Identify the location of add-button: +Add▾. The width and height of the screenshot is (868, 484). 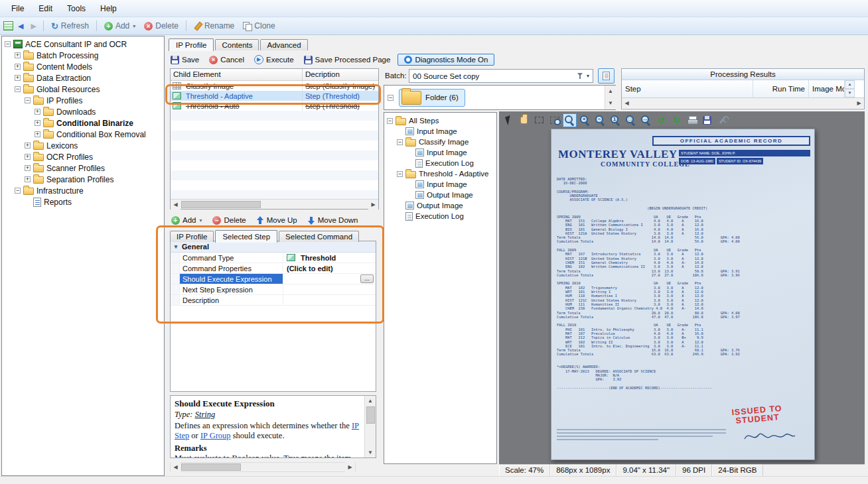
(119, 26).